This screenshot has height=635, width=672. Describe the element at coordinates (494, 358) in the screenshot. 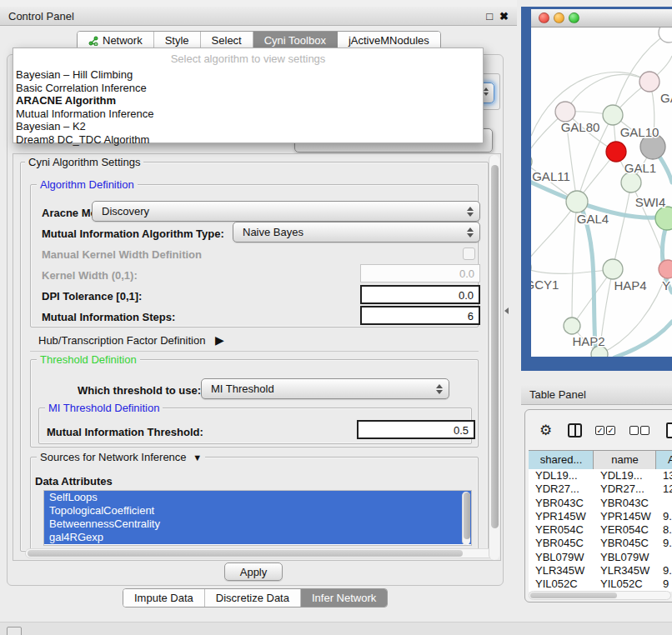

I see `settings-vscrollbar` at that location.